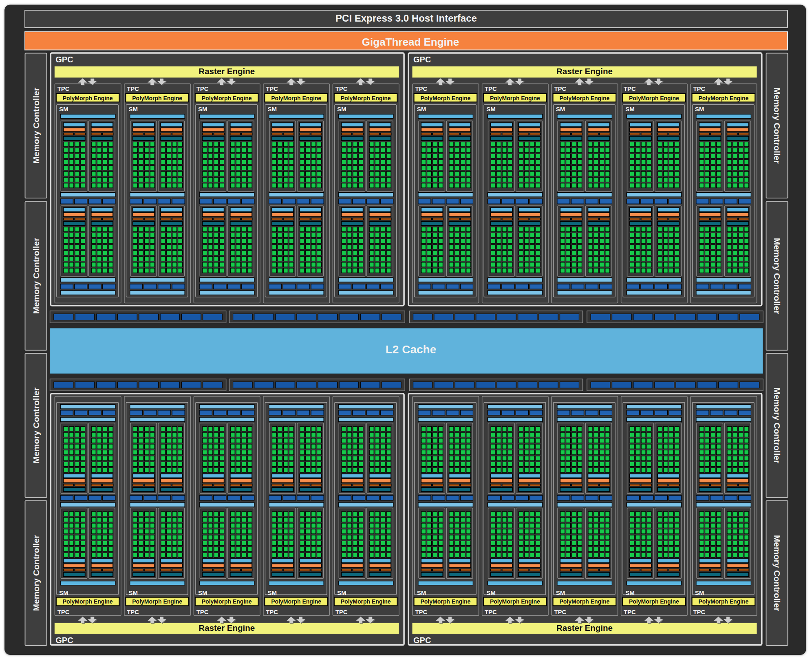  Describe the element at coordinates (411, 350) in the screenshot. I see `svg-text: L2 Cache` at that location.